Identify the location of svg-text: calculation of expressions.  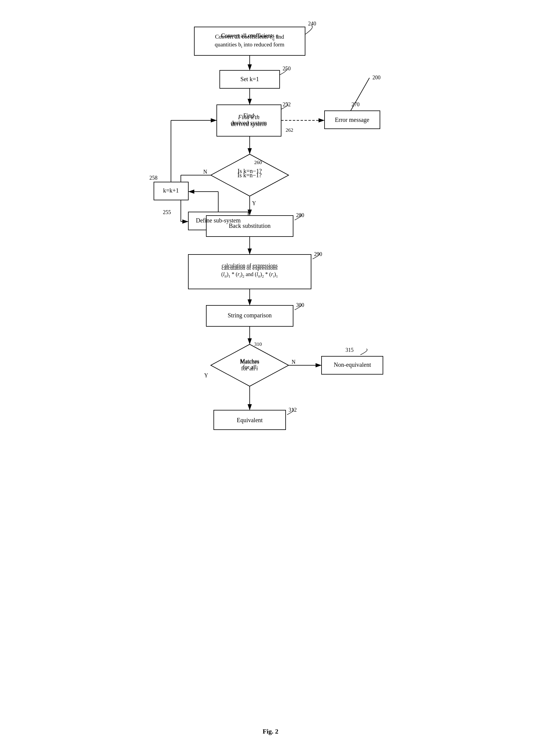
(250, 266).